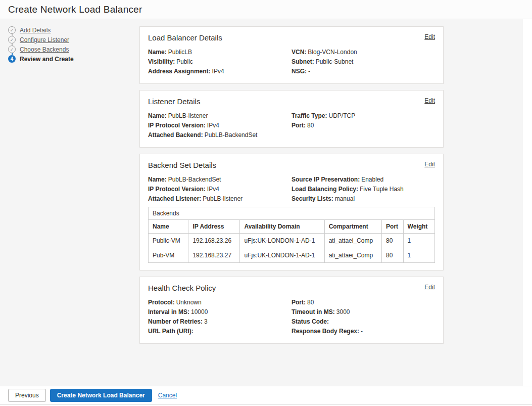  Describe the element at coordinates (429, 37) in the screenshot. I see `edit-load-balancer-link: Edit` at that location.